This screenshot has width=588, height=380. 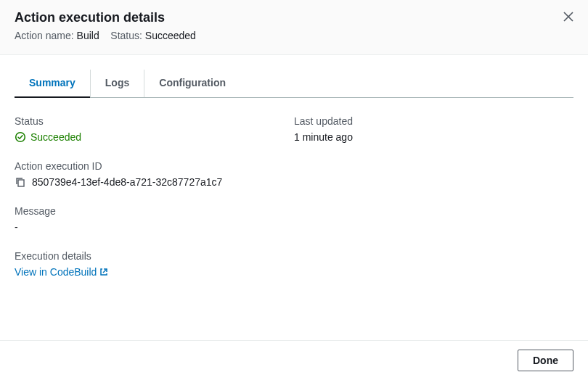 What do you see at coordinates (154, 137) in the screenshot?
I see `status-value: Succeeded` at bounding box center [154, 137].